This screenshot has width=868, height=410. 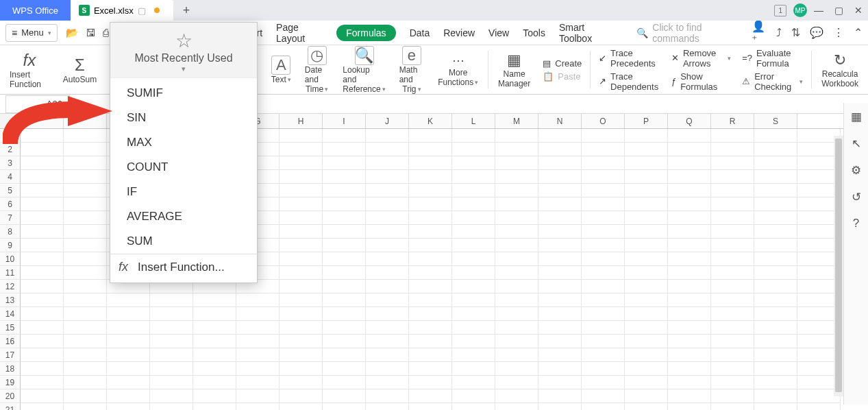 What do you see at coordinates (840, 70) in the screenshot?
I see `recalculate-button: ↻ Recalcula Workbook` at bounding box center [840, 70].